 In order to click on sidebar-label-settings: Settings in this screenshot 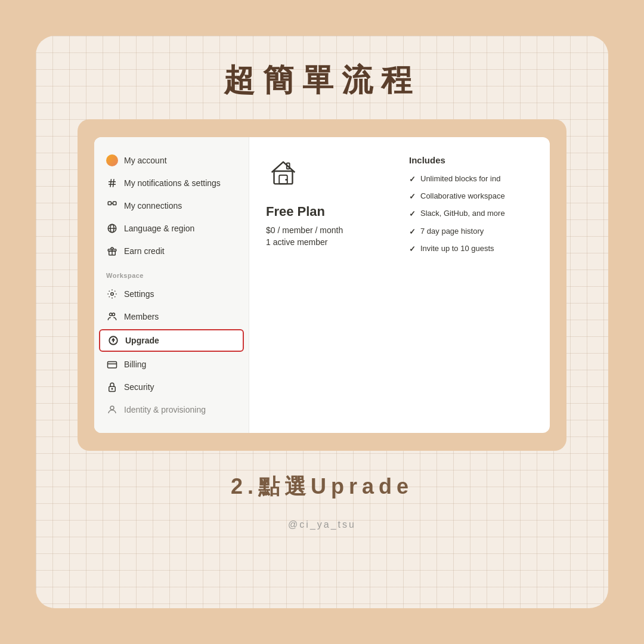, I will do `click(140, 294)`.